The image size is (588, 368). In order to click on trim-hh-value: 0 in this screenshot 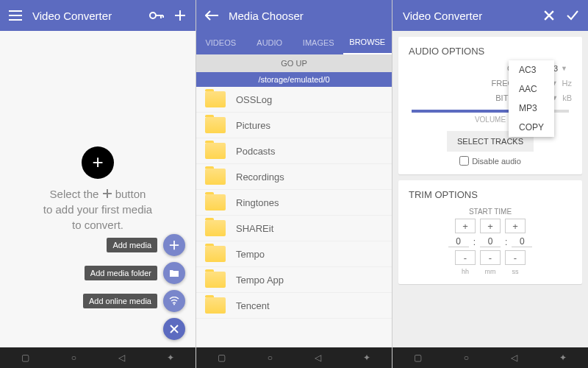, I will do `click(459, 241)`.